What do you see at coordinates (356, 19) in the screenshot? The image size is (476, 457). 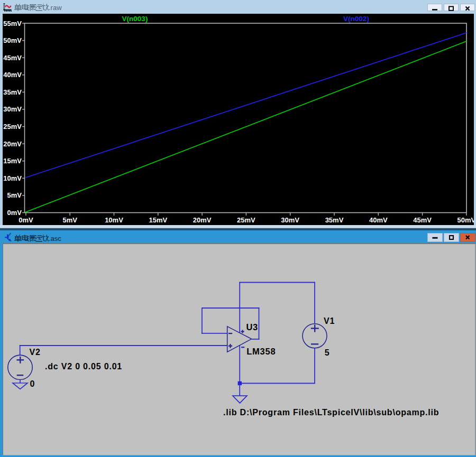 I see `svg-text: V(n002)` at bounding box center [356, 19].